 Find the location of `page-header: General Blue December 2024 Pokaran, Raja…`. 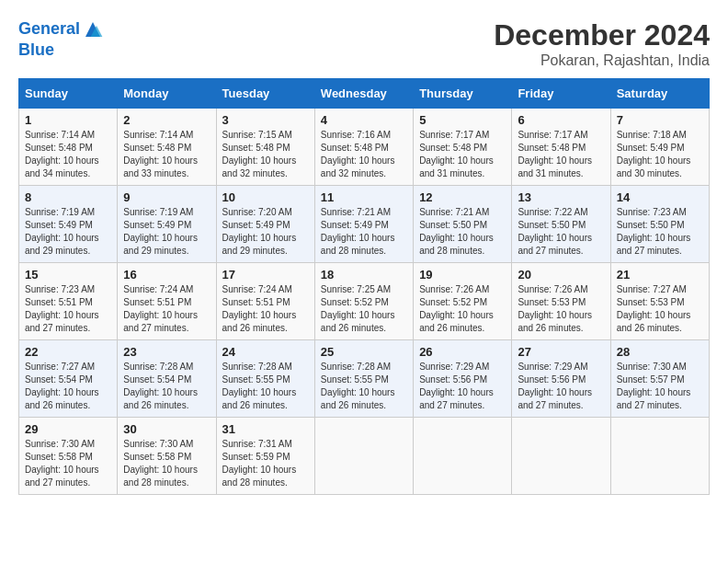

page-header: General Blue December 2024 Pokaran, Raja… is located at coordinates (364, 44).